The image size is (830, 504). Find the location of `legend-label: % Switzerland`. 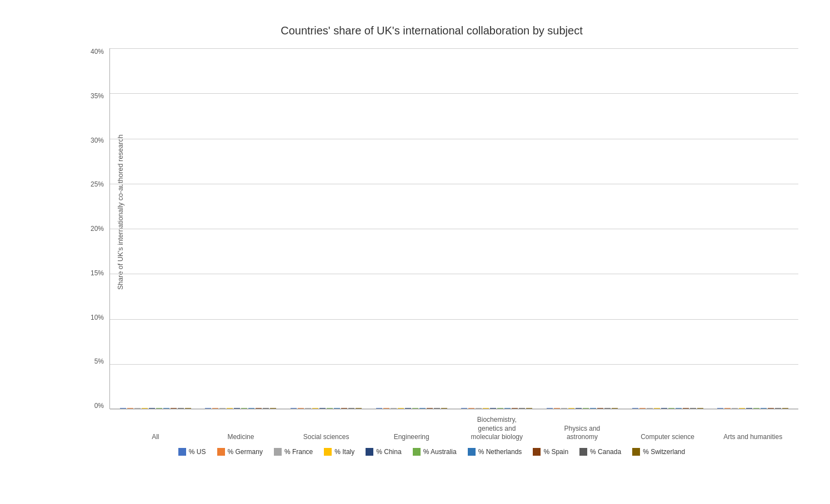

legend-label: % Switzerland is located at coordinates (664, 452).